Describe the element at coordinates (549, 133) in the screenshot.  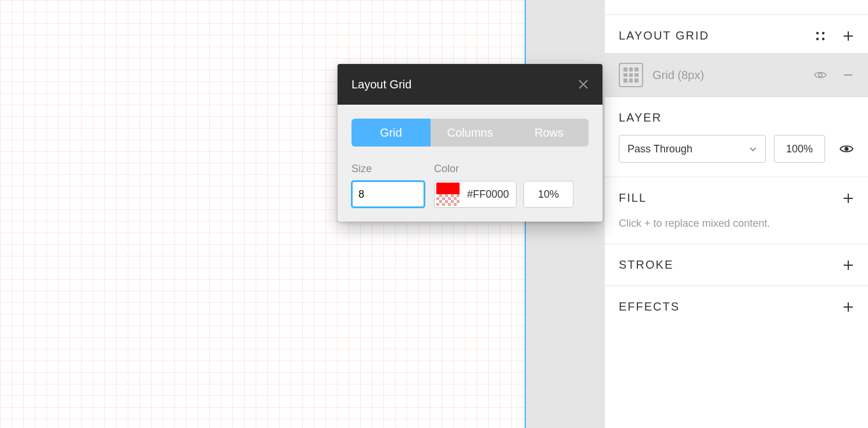
I see `tab-rows: Rows` at that location.